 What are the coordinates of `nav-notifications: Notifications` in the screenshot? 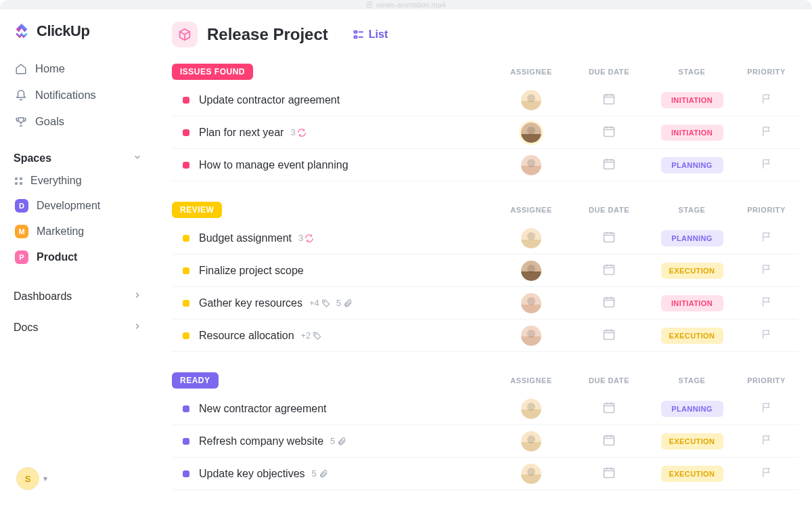 It's located at (78, 95).